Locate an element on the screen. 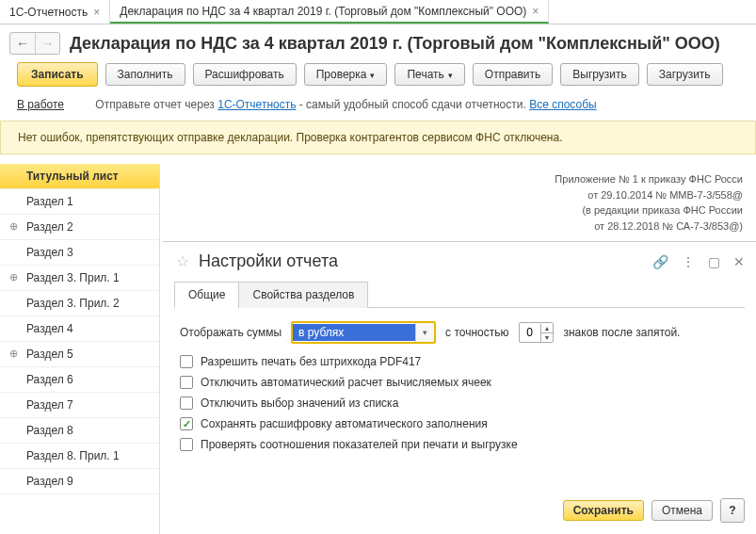  tab-label: Декларация по НДС за 4 квартал 2019 г. (… is located at coordinates (323, 11).